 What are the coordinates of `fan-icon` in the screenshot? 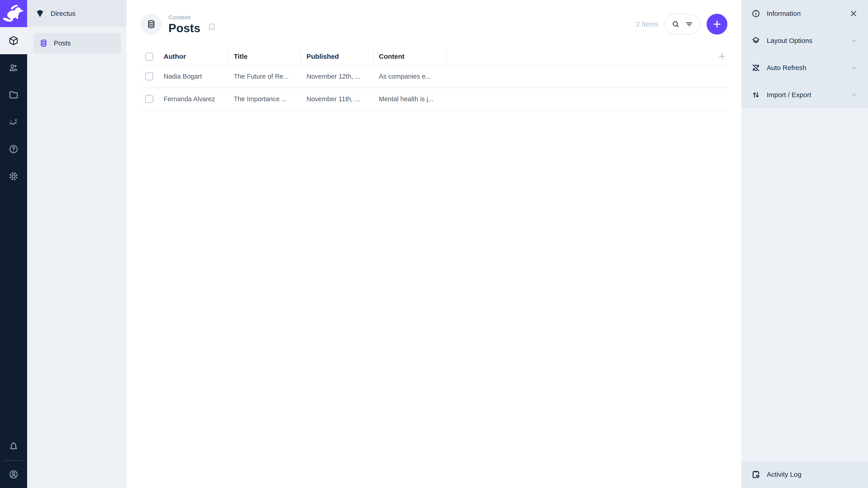 It's located at (40, 13).